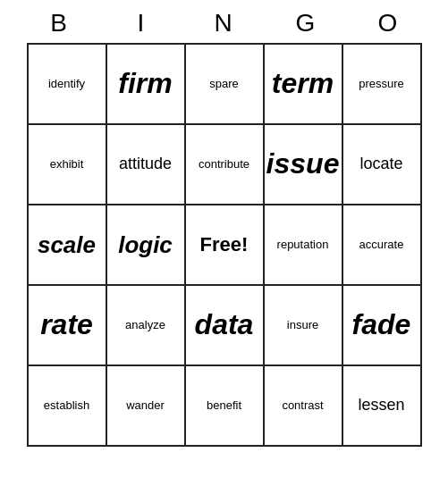  I want to click on bingo-cell: attitude, so click(147, 165).